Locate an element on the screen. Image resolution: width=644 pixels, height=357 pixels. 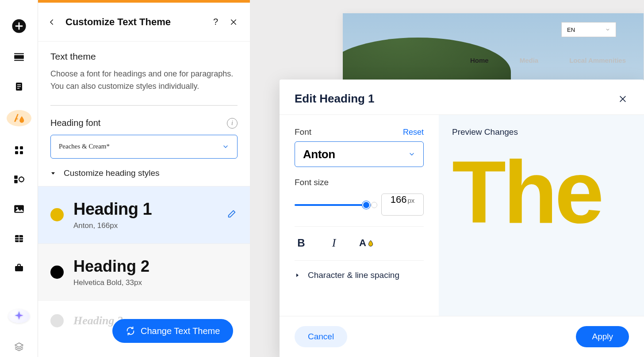
image-icon is located at coordinates (19, 209).